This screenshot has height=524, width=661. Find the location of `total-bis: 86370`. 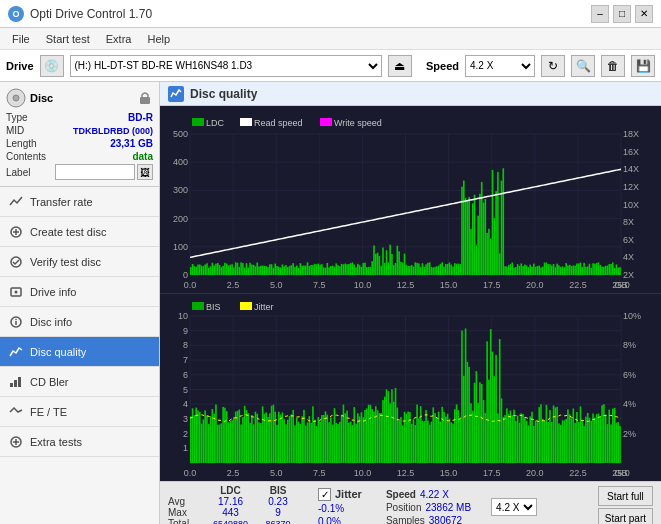

total-bis: 86370 is located at coordinates (278, 521).